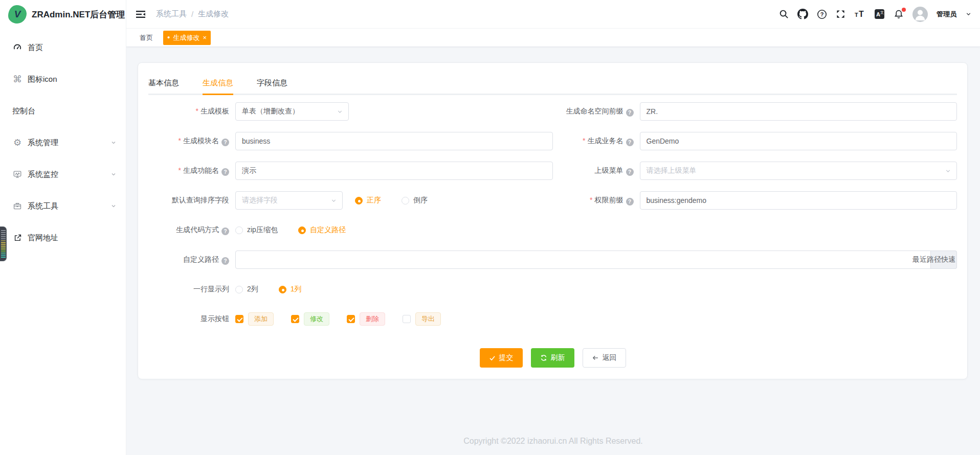  What do you see at coordinates (799, 200) in the screenshot?
I see `perm-prefix-input` at bounding box center [799, 200].